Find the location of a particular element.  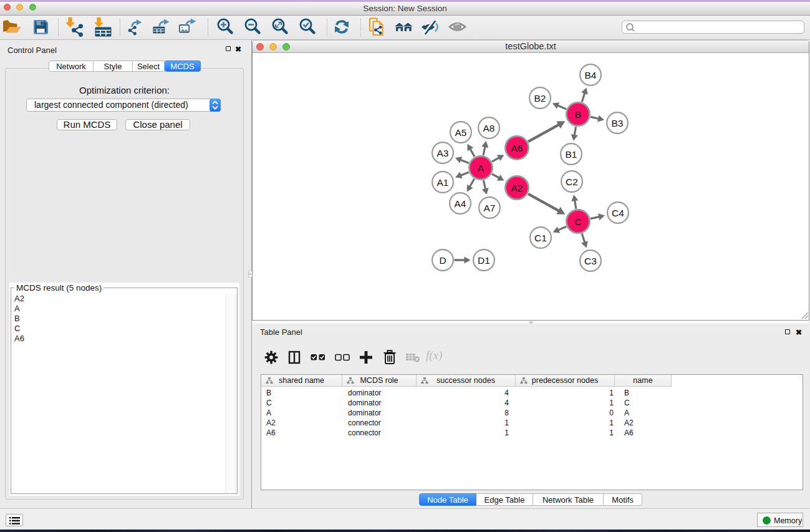

svg-text: A8 is located at coordinates (489, 128).